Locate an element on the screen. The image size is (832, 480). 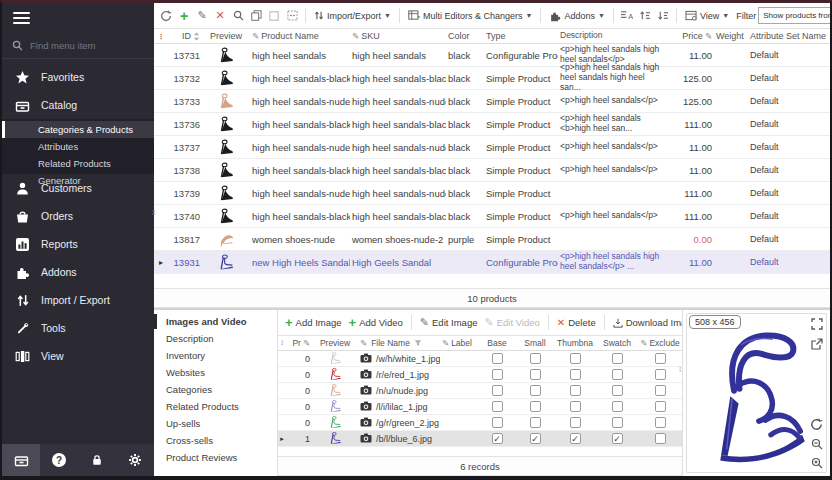
col-header-image-preview: Preview is located at coordinates (335, 343).